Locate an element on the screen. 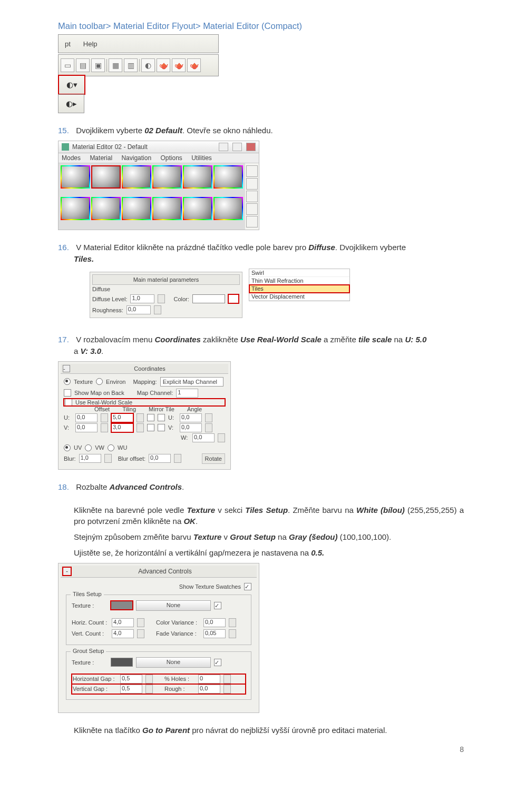 The image size is (506, 812). texture-radio is located at coordinates (67, 381).